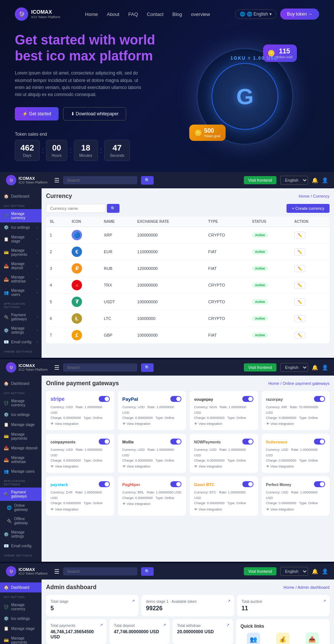 The height and width of the screenshot is (644, 334). Describe the element at coordinates (21, 293) in the screenshot. I see `sidebar-manage-users-1: 👥 Manage users ›` at that location.